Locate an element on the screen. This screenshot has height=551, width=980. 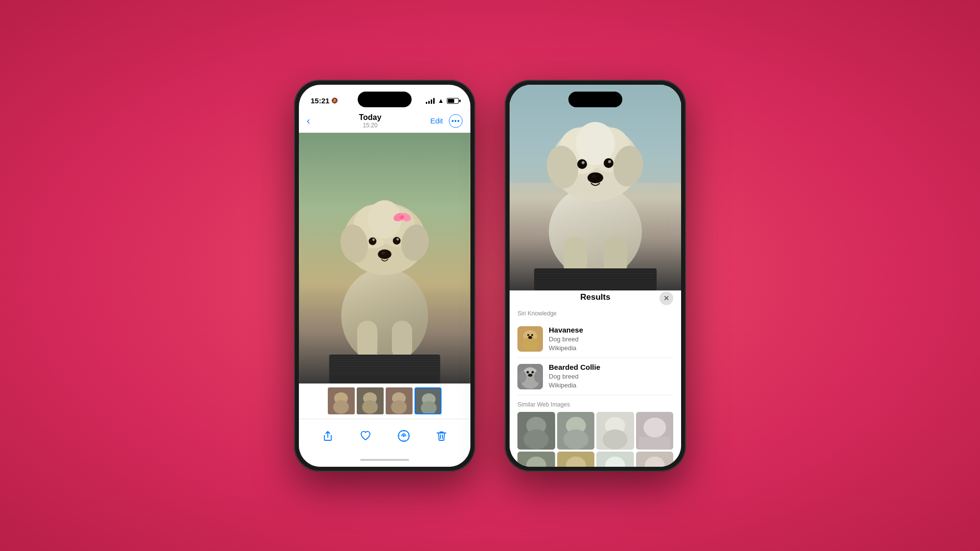
result-type-havanese: Dog breed is located at coordinates (564, 339).